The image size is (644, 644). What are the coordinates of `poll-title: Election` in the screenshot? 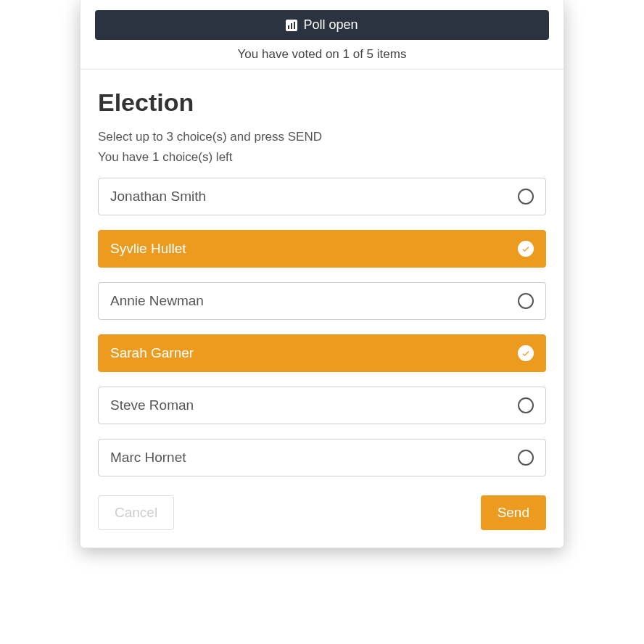 It's located at (322, 103).